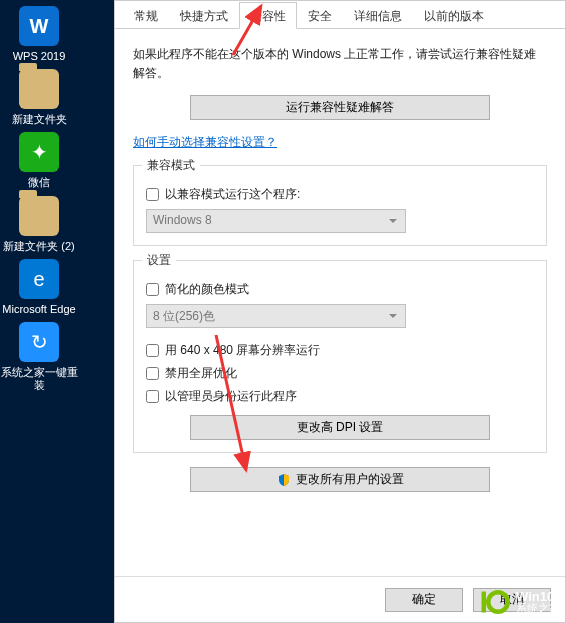  Describe the element at coordinates (204, 16) in the screenshot. I see `tab-shortcut: 快捷方式` at that location.